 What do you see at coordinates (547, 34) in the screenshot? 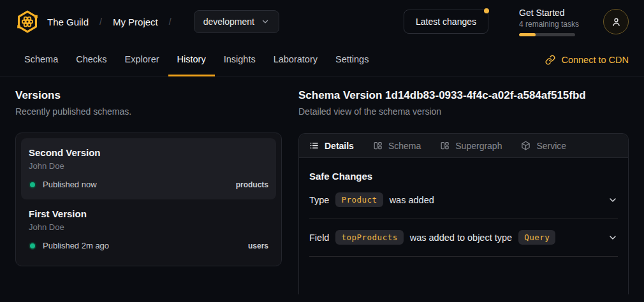
I see `get-started-progress-track` at bounding box center [547, 34].